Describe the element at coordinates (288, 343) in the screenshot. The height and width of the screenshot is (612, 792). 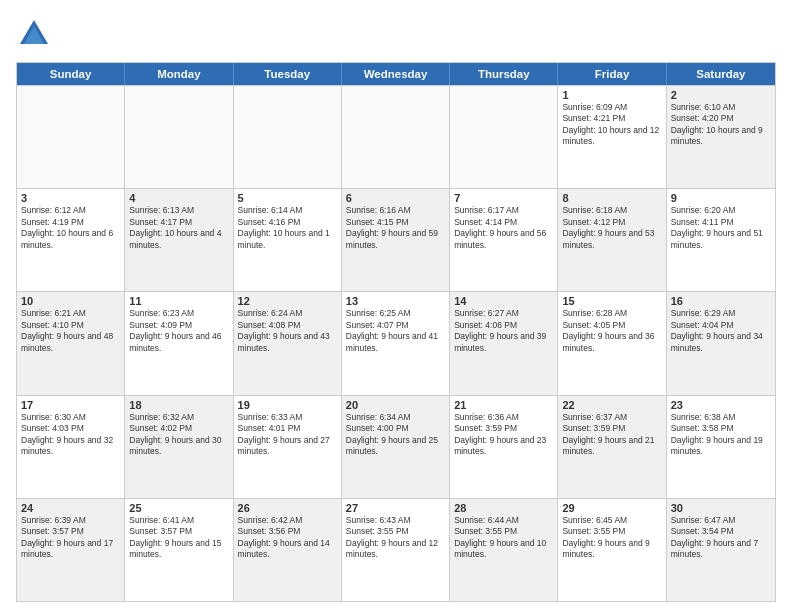
I see `calendar-cell: 12Sunrise: 6:24 AM Sunset: 4:08 PM Dayli…` at that location.